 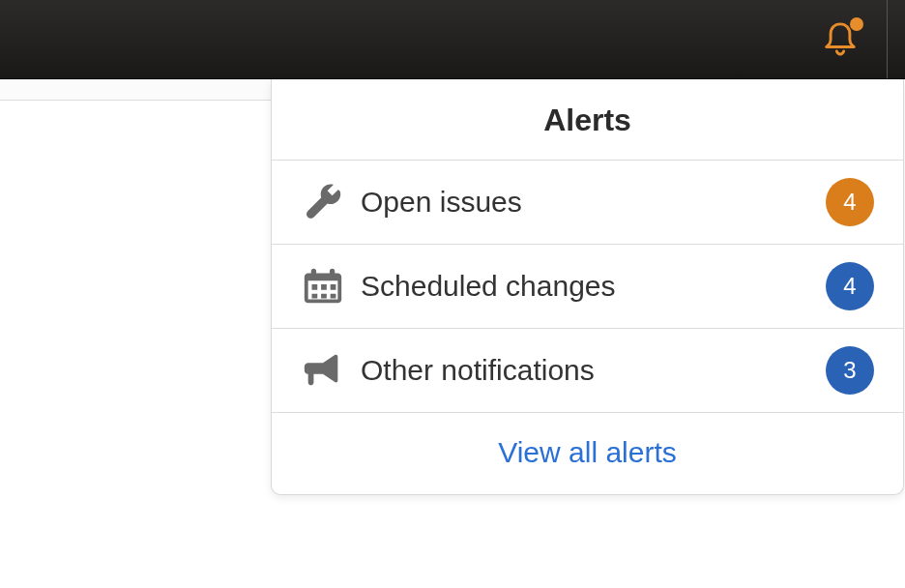 I want to click on alerts-row-scheduled-changes: Scheduled changes 4, so click(x=588, y=286).